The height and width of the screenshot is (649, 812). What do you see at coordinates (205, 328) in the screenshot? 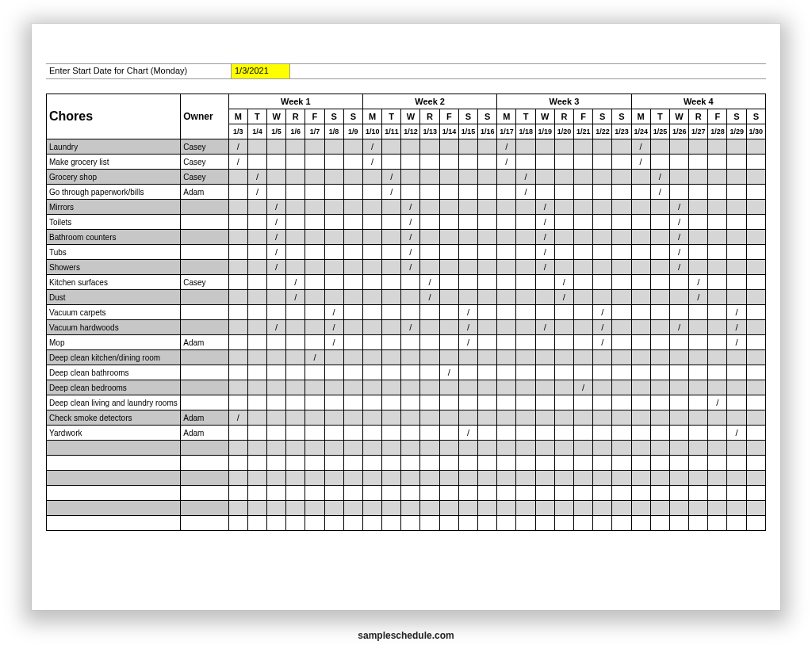
I see `owner-name-cell` at bounding box center [205, 328].